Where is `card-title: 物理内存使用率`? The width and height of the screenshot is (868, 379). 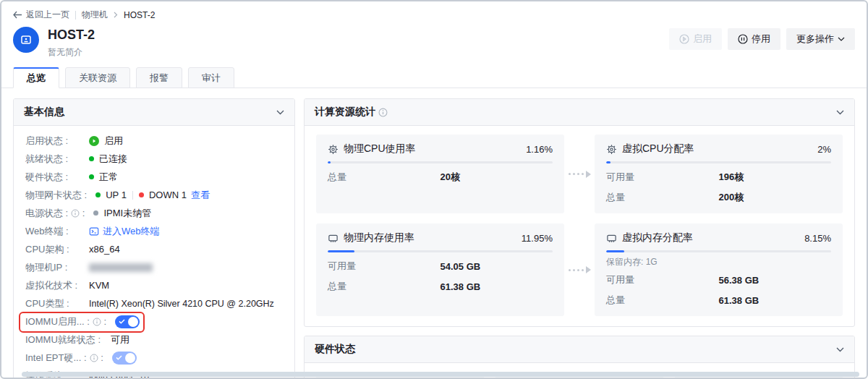 card-title: 物理内存使用率 is located at coordinates (430, 238).